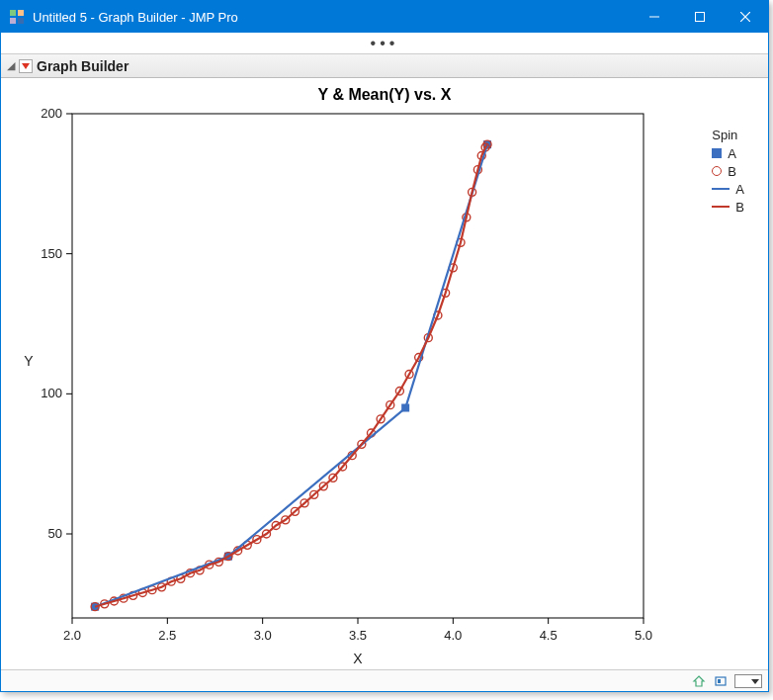 The width and height of the screenshot is (773, 700). I want to click on app-icon, so click(17, 17).